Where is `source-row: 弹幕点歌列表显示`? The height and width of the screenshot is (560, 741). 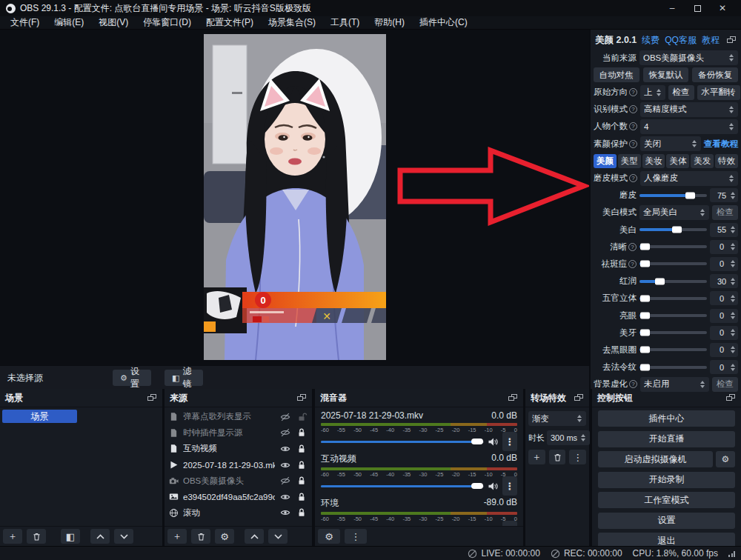 source-row: 弹幕点歌列表显示 is located at coordinates (239, 417).